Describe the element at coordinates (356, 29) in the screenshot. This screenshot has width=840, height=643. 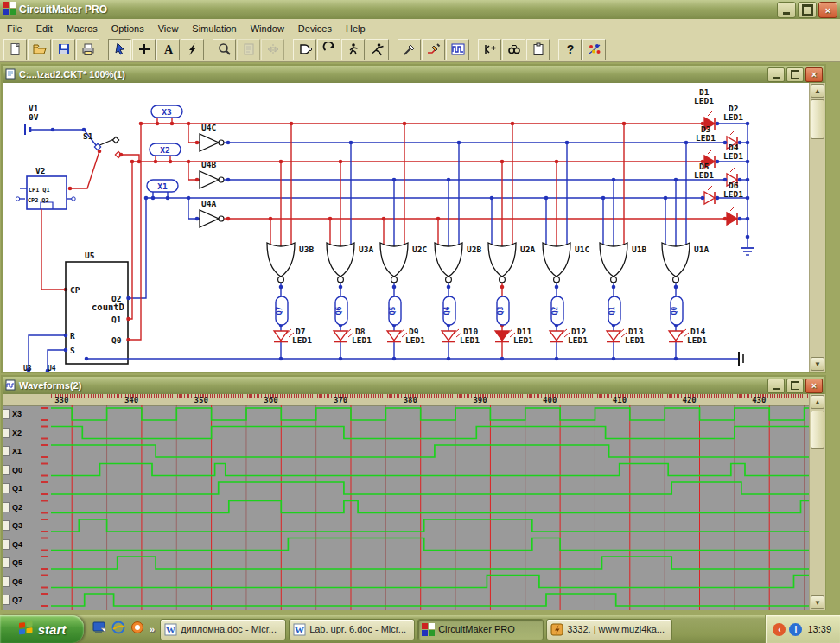
I see `menu-item-help: Help` at that location.